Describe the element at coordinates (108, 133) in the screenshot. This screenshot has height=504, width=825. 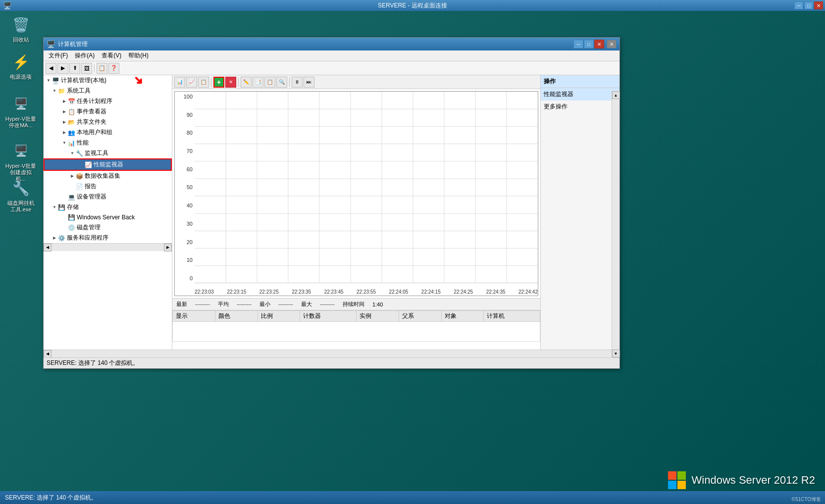
I see `tree-local-users: ▶ 👥 本地用户和组` at that location.